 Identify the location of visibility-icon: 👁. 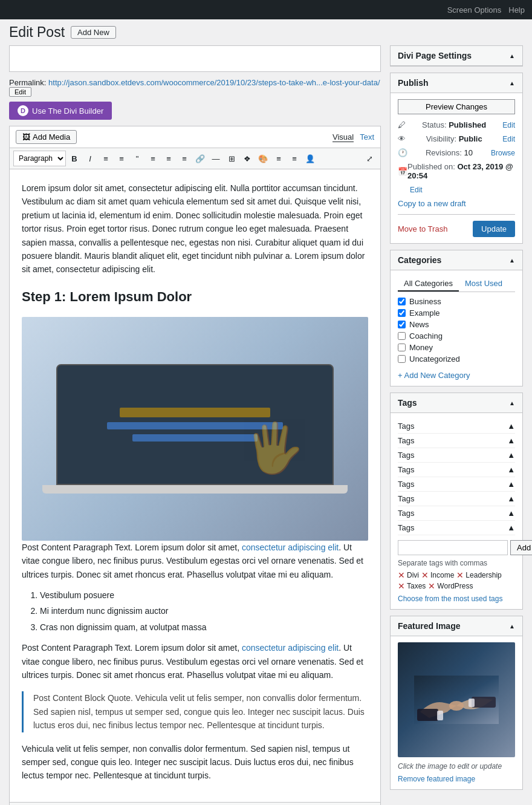
(401, 139).